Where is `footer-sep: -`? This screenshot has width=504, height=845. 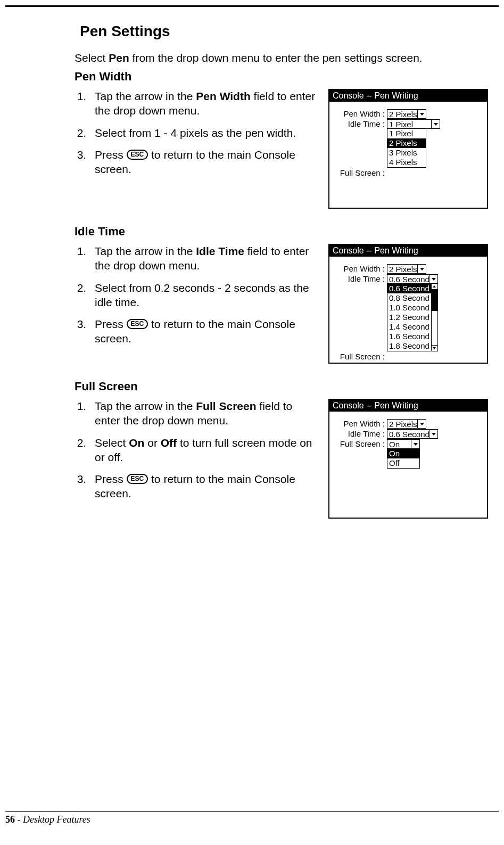
footer-sep: - is located at coordinates (19, 819).